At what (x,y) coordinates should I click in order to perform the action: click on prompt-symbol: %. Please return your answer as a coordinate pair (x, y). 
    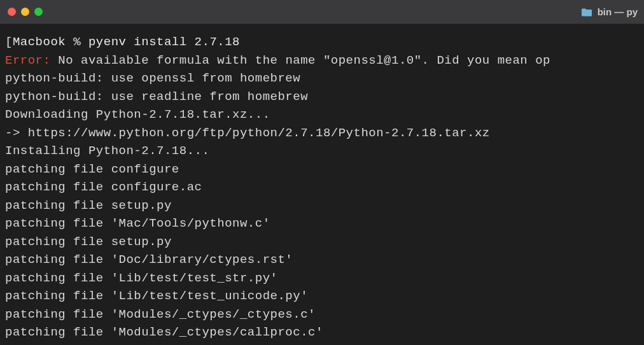
    Looking at the image, I should click on (77, 42).